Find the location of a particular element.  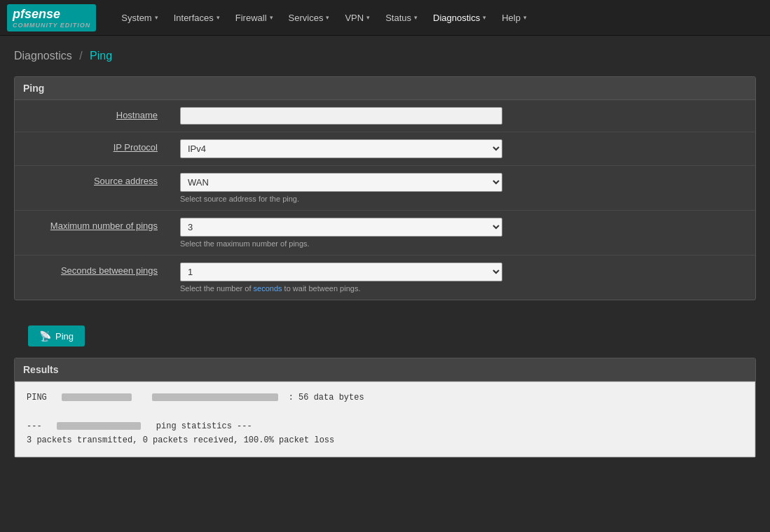

breadcrumb-parent: Diagnostics is located at coordinates (43, 56).